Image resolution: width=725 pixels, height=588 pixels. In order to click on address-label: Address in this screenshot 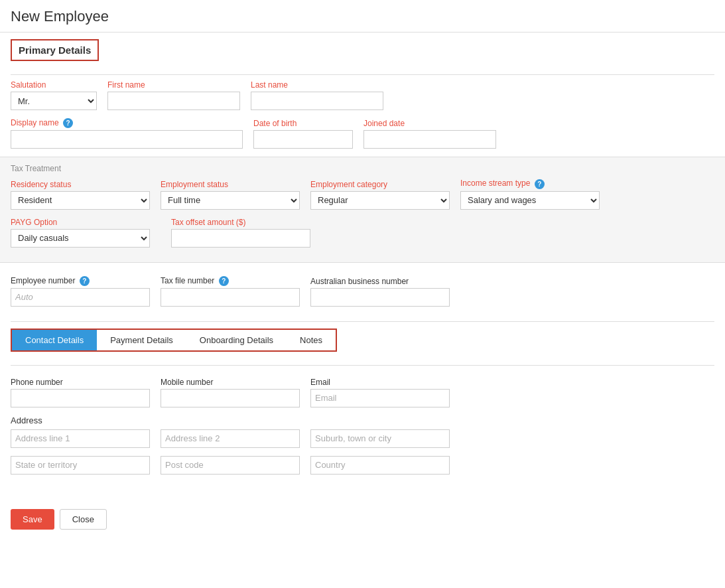, I will do `click(362, 421)`.